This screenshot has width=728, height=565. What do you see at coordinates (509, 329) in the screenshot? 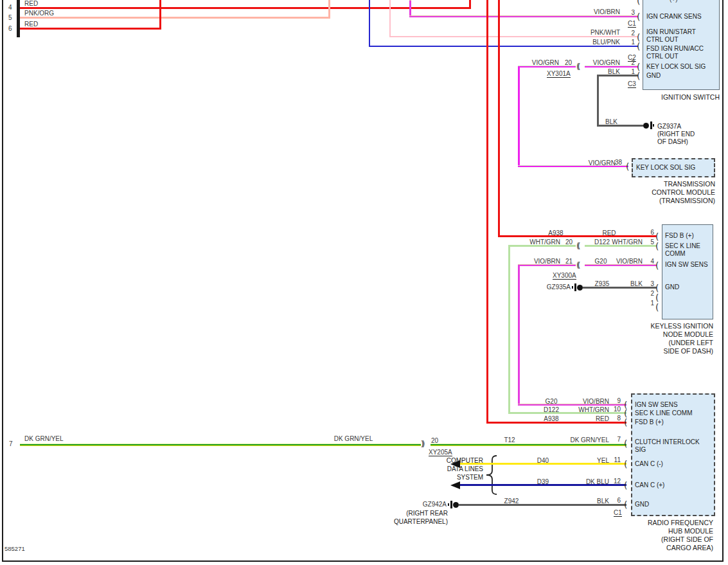
I see `wire-whtgrn-vertical` at bounding box center [509, 329].